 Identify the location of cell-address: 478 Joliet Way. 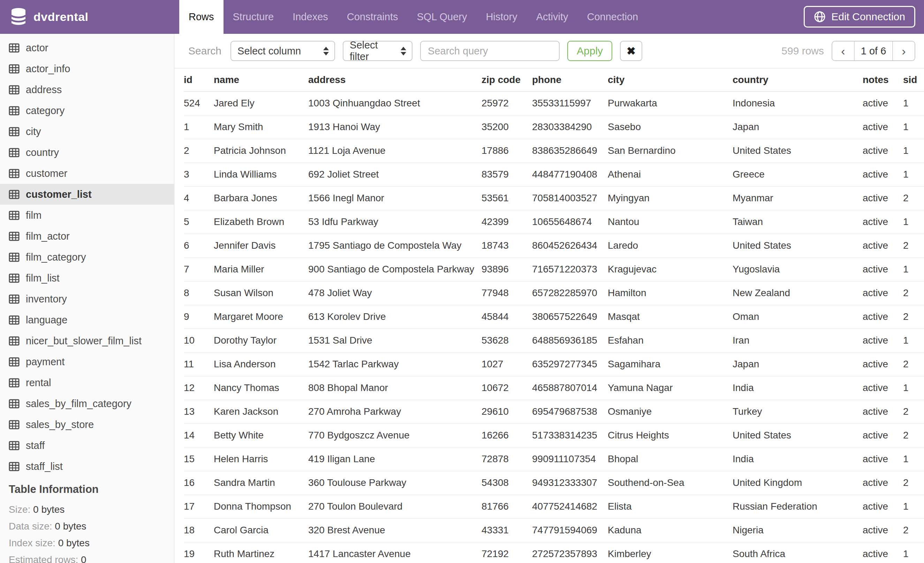
(395, 293).